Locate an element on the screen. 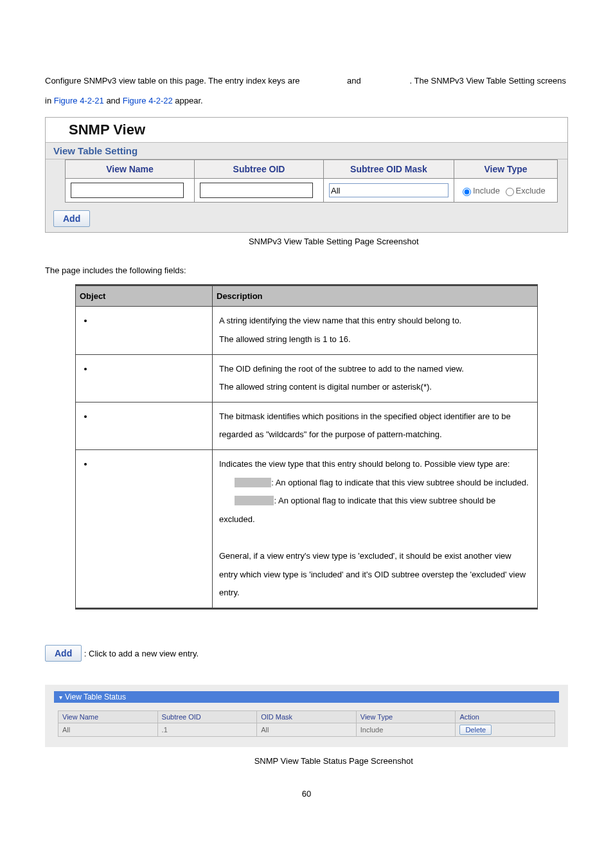  add-button-illustration: Add is located at coordinates (63, 653).